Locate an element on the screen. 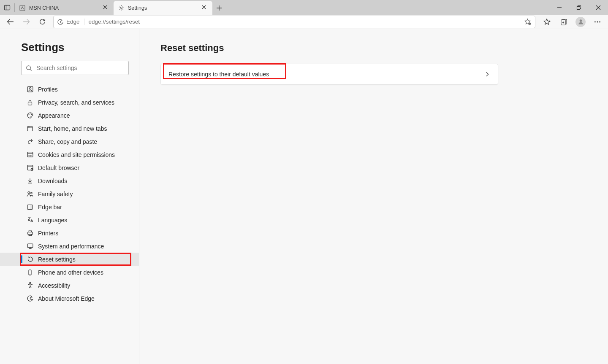  sidebar-item-label: System and performance is located at coordinates (65, 246).